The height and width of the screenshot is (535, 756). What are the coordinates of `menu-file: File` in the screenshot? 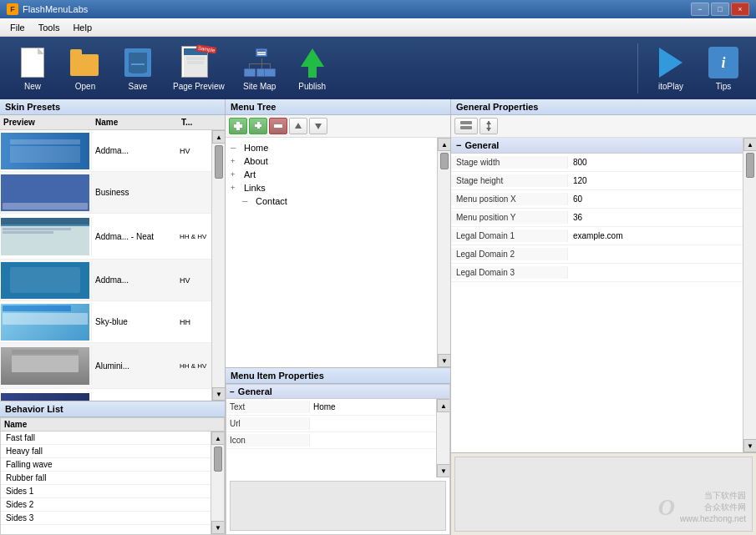 It's located at (18, 28).